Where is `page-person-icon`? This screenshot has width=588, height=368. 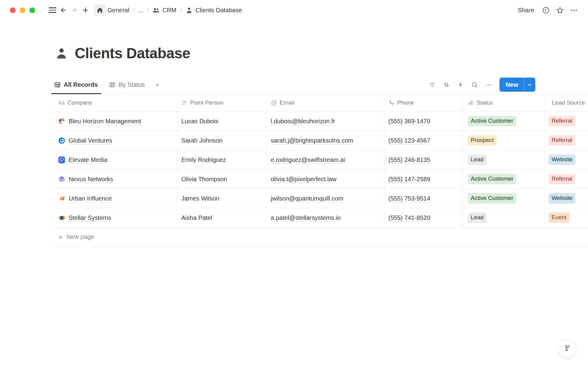
page-person-icon is located at coordinates (62, 53).